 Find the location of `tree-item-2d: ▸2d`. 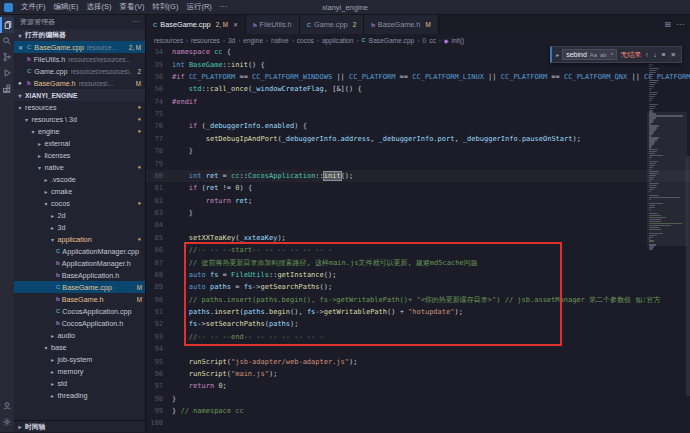

tree-item-2d: ▸2d is located at coordinates (80, 215).